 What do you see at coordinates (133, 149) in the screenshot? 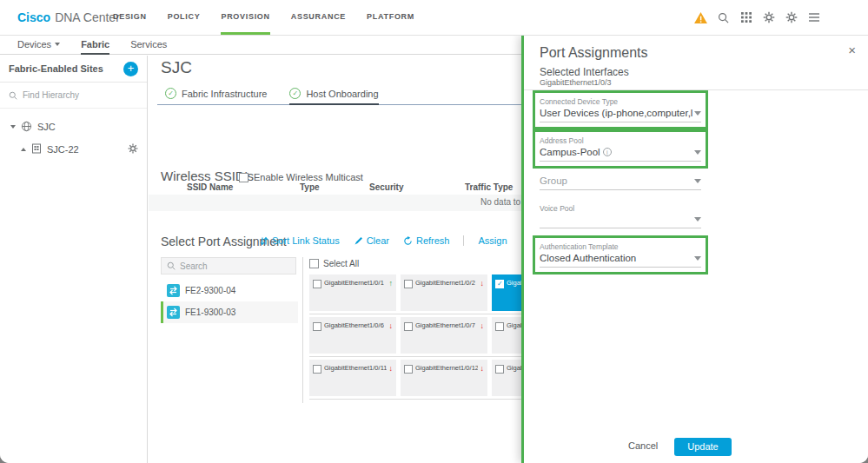
I see `site-gear-icon` at bounding box center [133, 149].